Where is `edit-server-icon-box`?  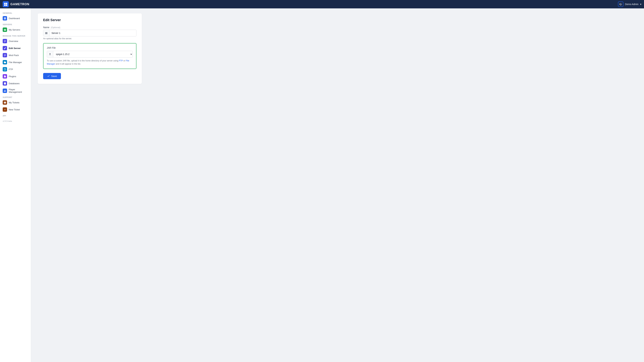 edit-server-icon-box is located at coordinates (5, 48).